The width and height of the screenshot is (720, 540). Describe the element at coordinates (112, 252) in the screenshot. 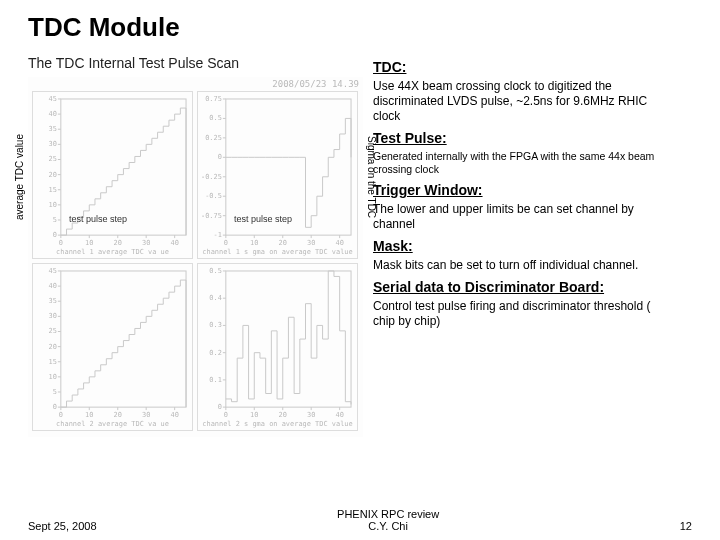

I see `svg-text: channel 1 average TDC va ue` at that location.